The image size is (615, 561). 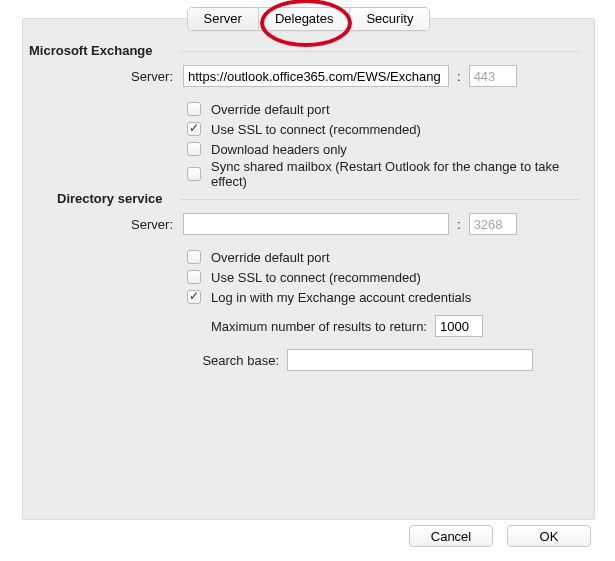 I want to click on directory-server-input, so click(x=316, y=224).